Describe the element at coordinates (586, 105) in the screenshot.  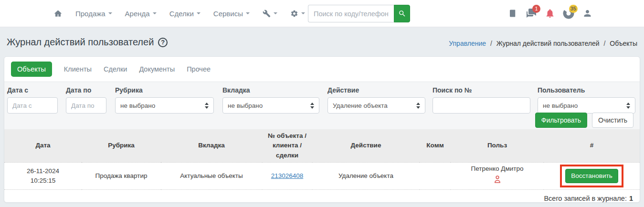
I see `user-select: не выбрано` at that location.